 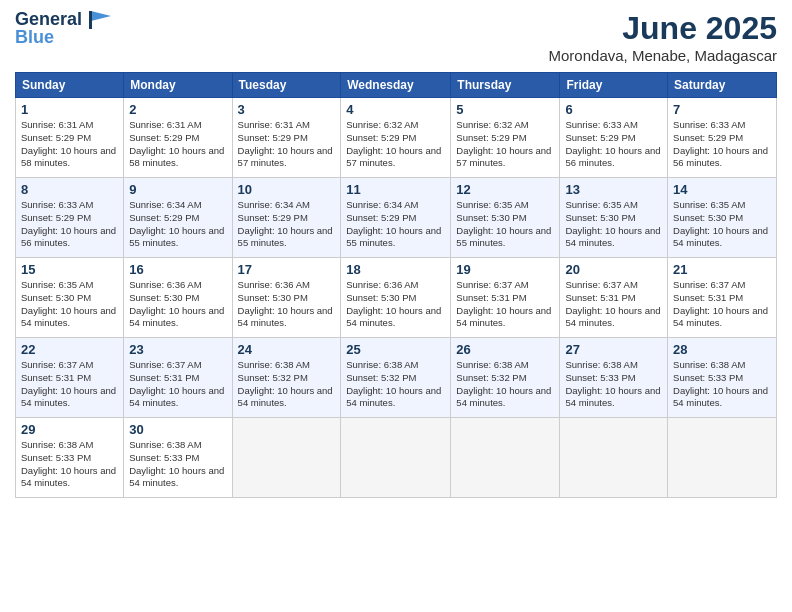 I want to click on calendar-header-monday: Monday, so click(x=178, y=86).